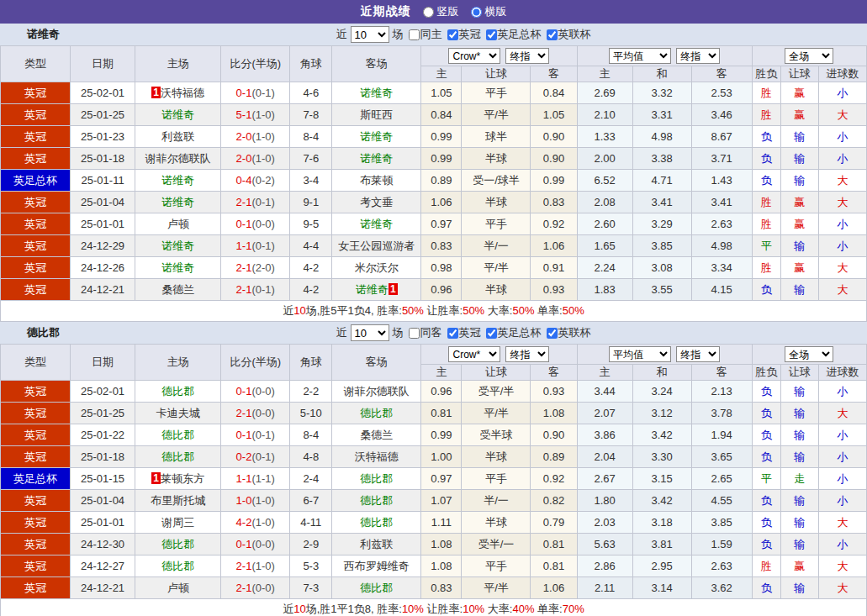 The width and height of the screenshot is (867, 616). I want to click on col-header: 客场, so click(377, 64).